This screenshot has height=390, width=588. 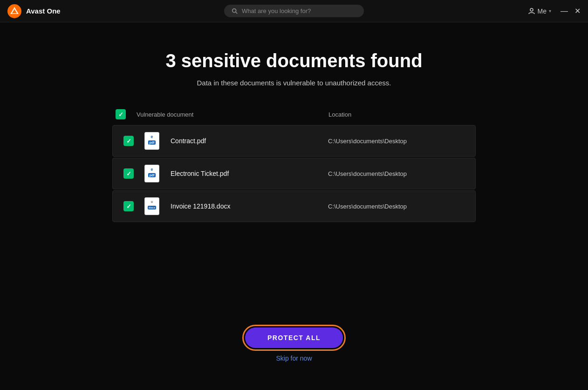 I want to click on header-checkbox, so click(x=121, y=114).